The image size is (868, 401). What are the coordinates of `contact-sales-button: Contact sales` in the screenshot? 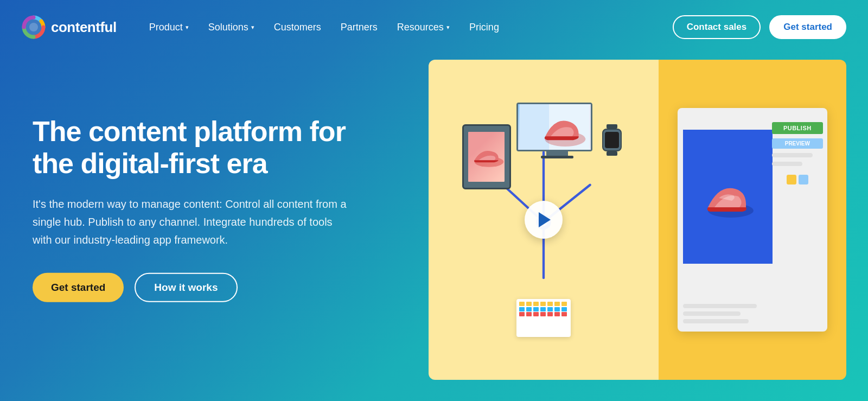 It's located at (717, 27).